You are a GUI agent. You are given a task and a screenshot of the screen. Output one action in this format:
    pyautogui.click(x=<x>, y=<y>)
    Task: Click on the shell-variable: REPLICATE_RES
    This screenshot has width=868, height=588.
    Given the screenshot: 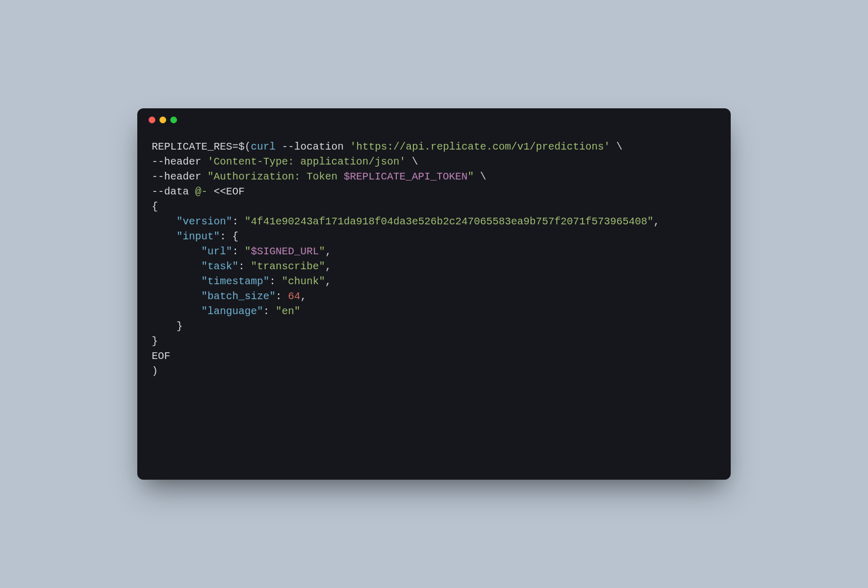 What is the action you would take?
    pyautogui.click(x=192, y=146)
    